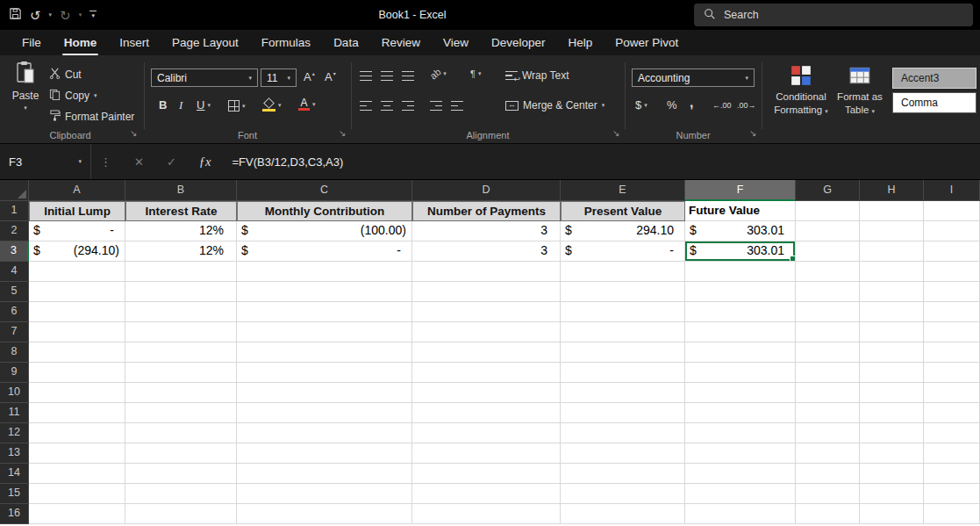 This screenshot has width=980, height=526. Describe the element at coordinates (740, 453) in the screenshot. I see `cell-F13` at that location.